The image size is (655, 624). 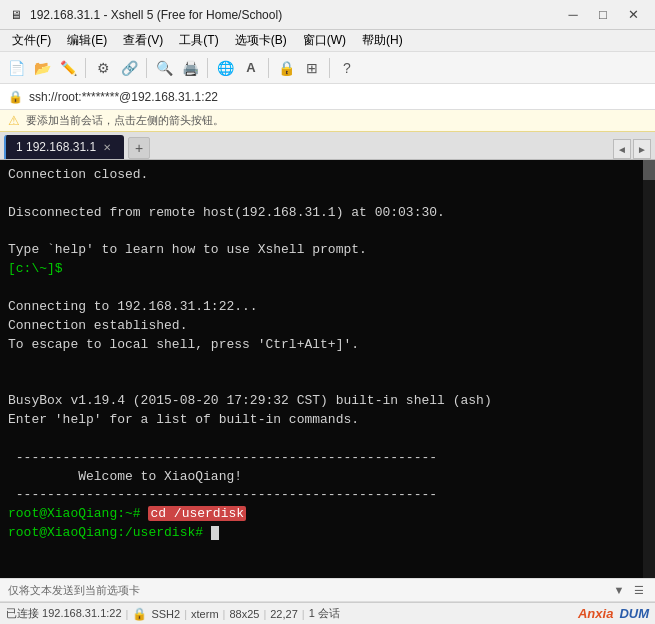 I want to click on status-left: 已连接 192.168.31.1:22 | 🔒 SSH2 | xterm | 8…, so click(x=173, y=614).